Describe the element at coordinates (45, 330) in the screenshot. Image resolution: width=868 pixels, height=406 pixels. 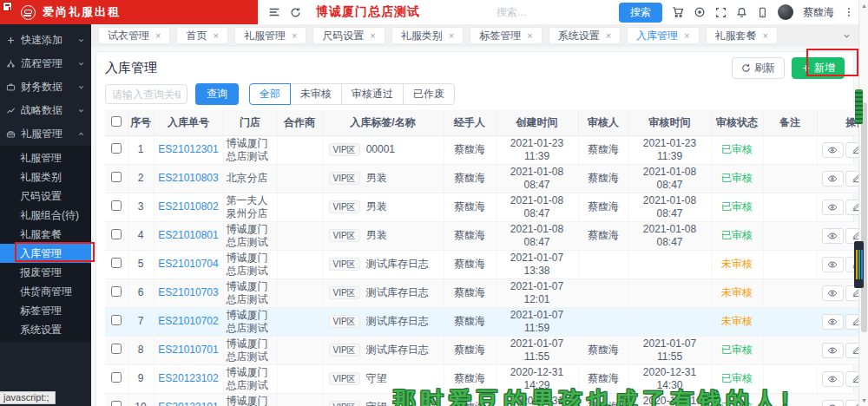
I see `sidebar-subitem-系统设置: 系统设置` at that location.